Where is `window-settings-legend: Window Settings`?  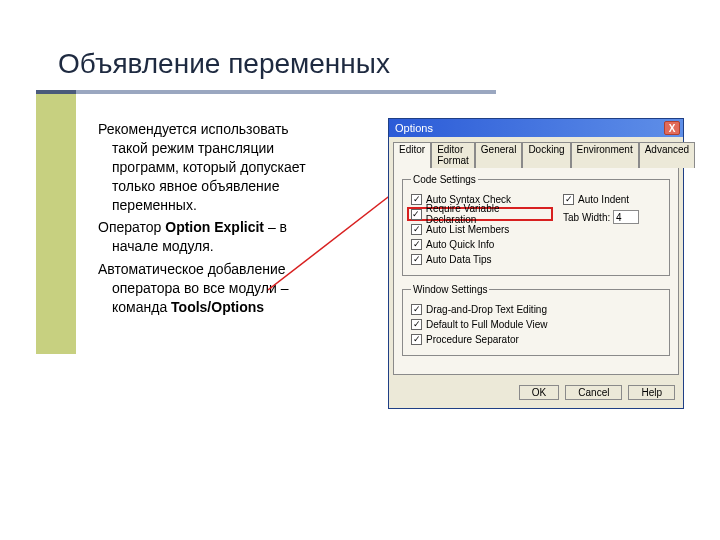
window-settings-legend: Window Settings is located at coordinates (450, 290).